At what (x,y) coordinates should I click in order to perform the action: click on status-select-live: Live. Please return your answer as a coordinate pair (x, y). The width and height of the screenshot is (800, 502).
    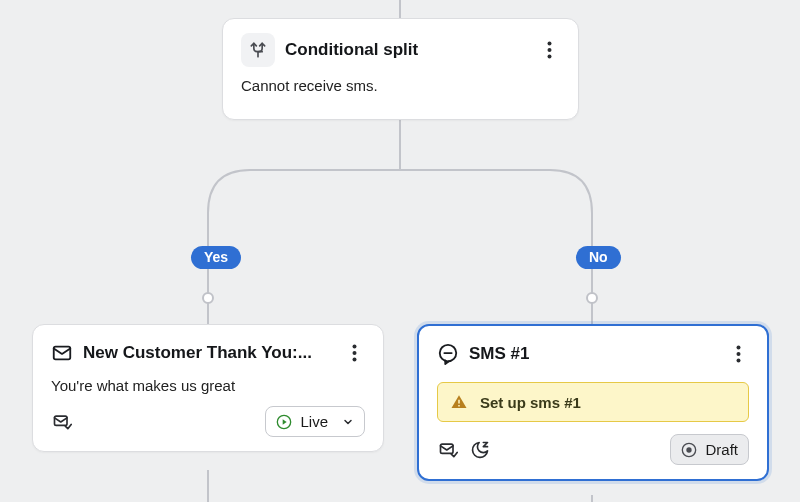
    Looking at the image, I should click on (315, 422).